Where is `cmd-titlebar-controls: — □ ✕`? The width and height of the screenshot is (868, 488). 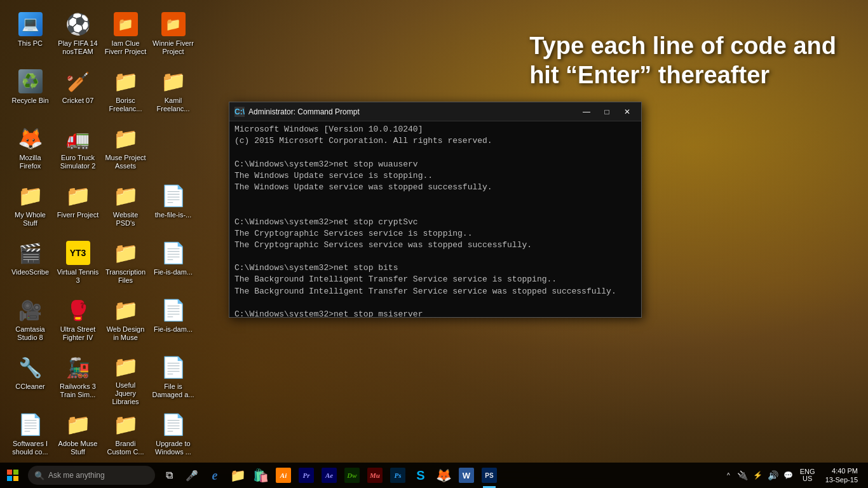
cmd-titlebar-controls: — □ ✕ is located at coordinates (607, 112).